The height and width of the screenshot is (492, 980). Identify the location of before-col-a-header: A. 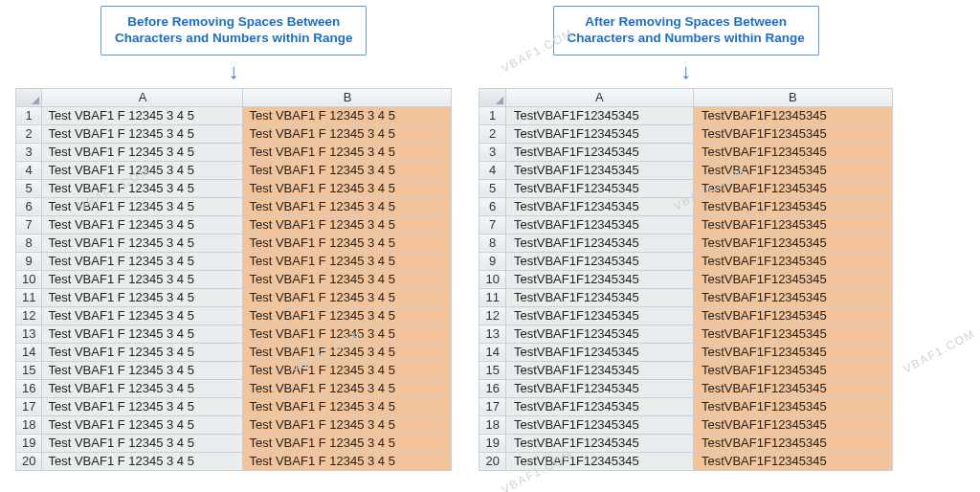
(143, 98).